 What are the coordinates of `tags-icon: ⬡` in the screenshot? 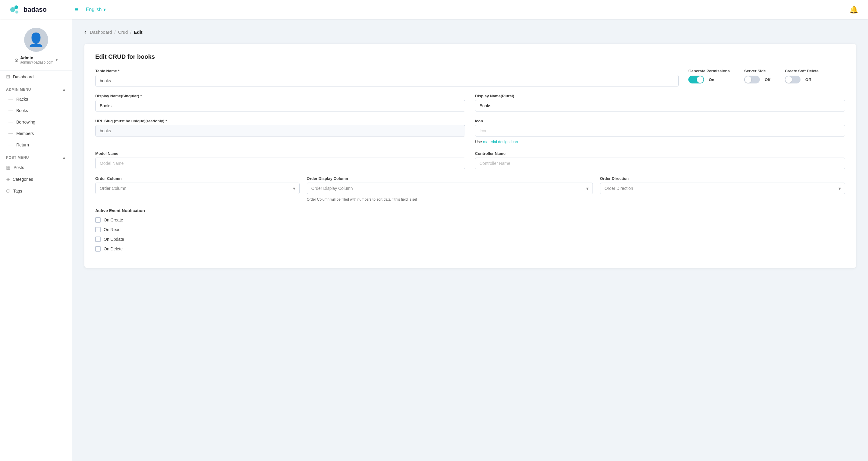 It's located at (8, 191).